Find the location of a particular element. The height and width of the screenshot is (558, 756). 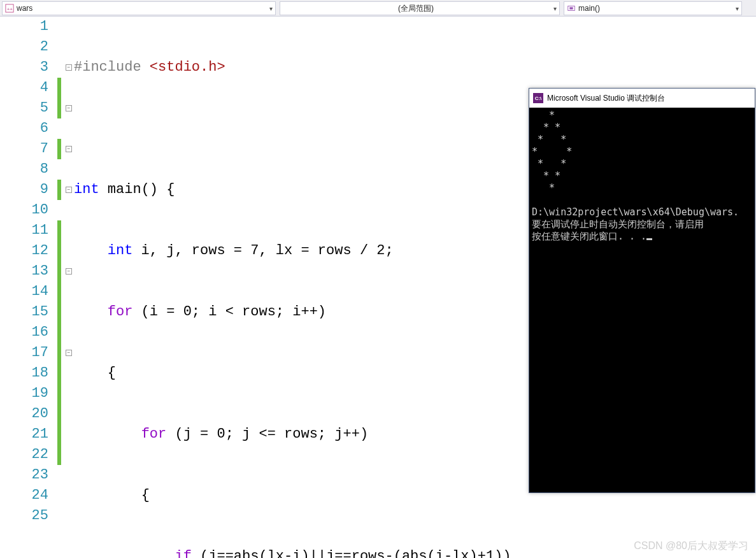

line-number: 2 is located at coordinates (24, 47).